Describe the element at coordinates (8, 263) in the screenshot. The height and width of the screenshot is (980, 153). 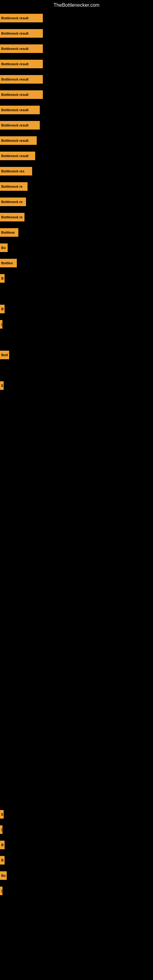
I see `bar-label: Bottlen` at that location.